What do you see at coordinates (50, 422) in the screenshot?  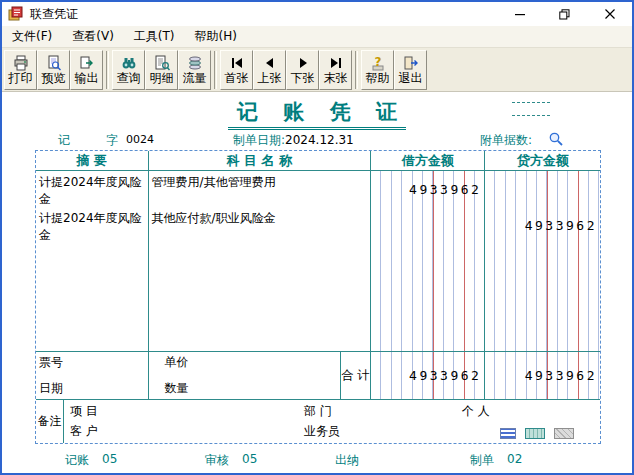 I see `remark-label: 备注` at bounding box center [50, 422].